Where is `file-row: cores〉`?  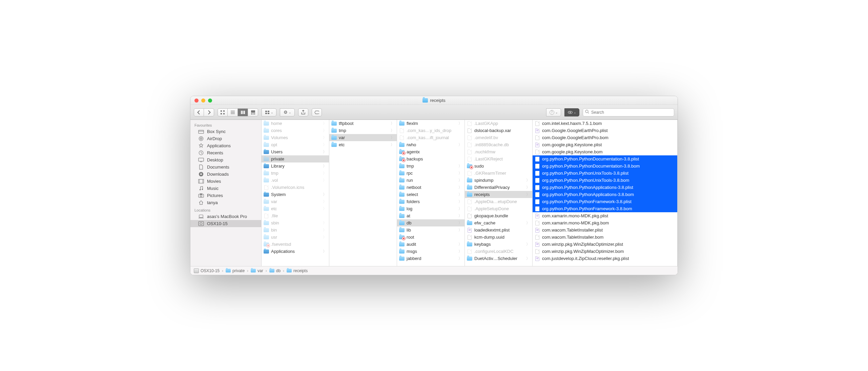 file-row: cores〉 is located at coordinates (295, 131).